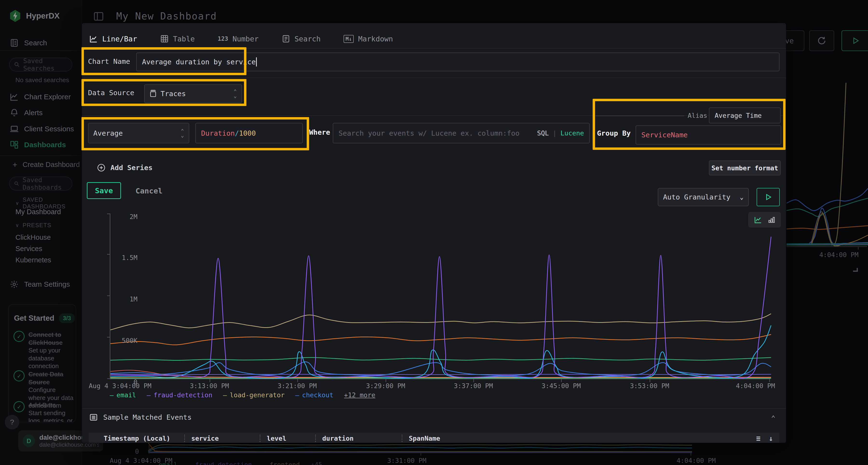 This screenshot has width=868, height=465. I want to click on save-button: Save, so click(104, 191).